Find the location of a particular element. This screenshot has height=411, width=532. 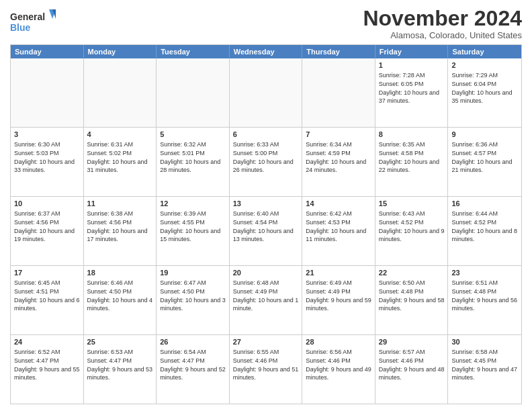

day-number: 26 is located at coordinates (193, 342).